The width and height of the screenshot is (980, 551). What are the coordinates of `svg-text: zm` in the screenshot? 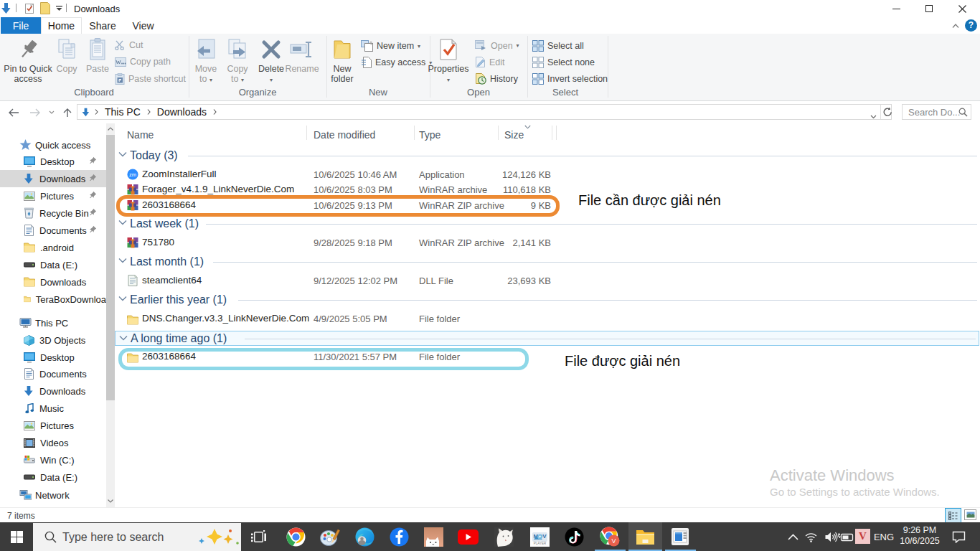 It's located at (133, 175).